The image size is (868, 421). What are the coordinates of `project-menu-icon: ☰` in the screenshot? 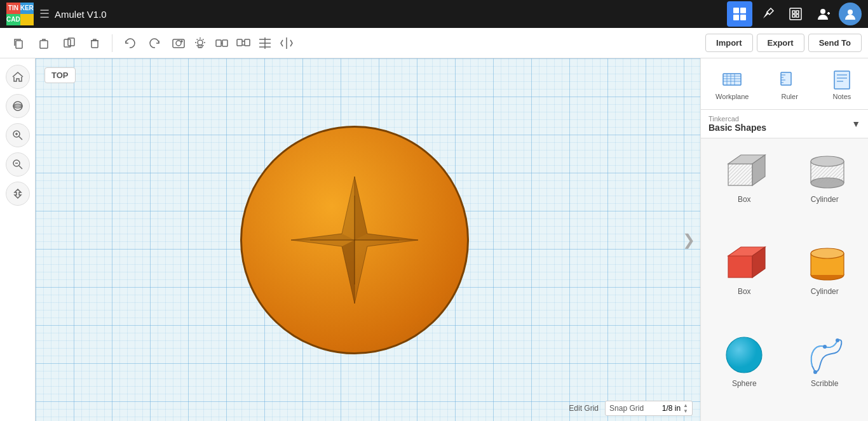 It's located at (44, 14).